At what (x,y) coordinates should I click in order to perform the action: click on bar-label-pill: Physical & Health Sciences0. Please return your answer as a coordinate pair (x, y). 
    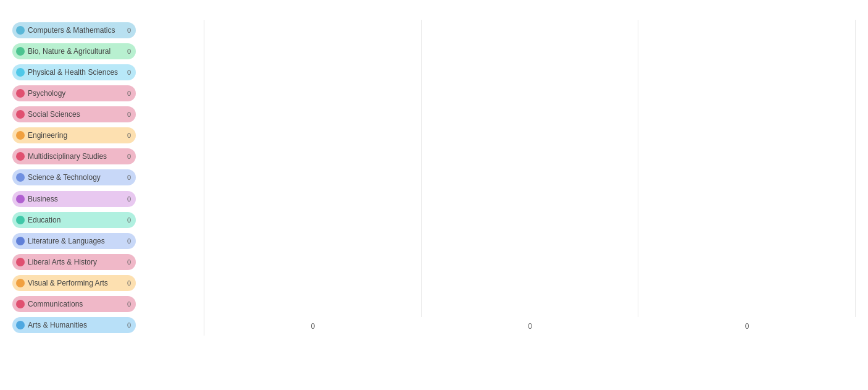
    Looking at the image, I should click on (74, 72).